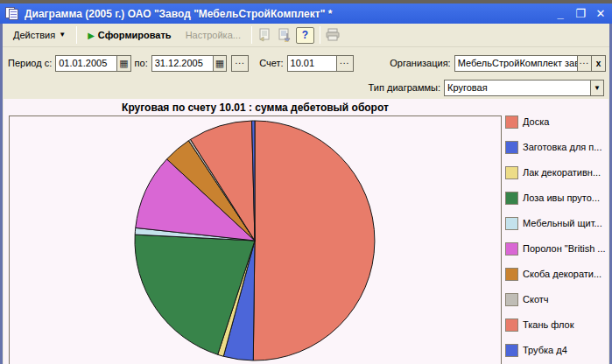 The image size is (612, 364). What do you see at coordinates (189, 63) in the screenshot?
I see `period-to-field-group: 31.12.2005 ▦` at bounding box center [189, 63].